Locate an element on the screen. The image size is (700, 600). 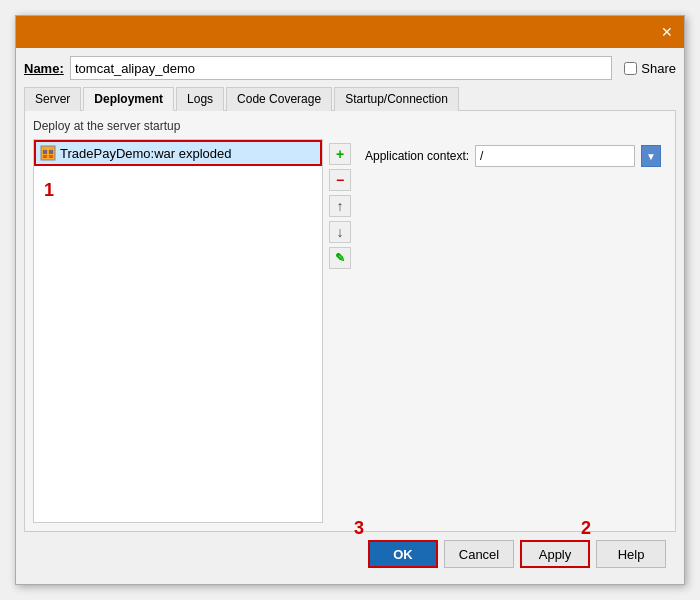
share-label: Share is located at coordinates (658, 68).